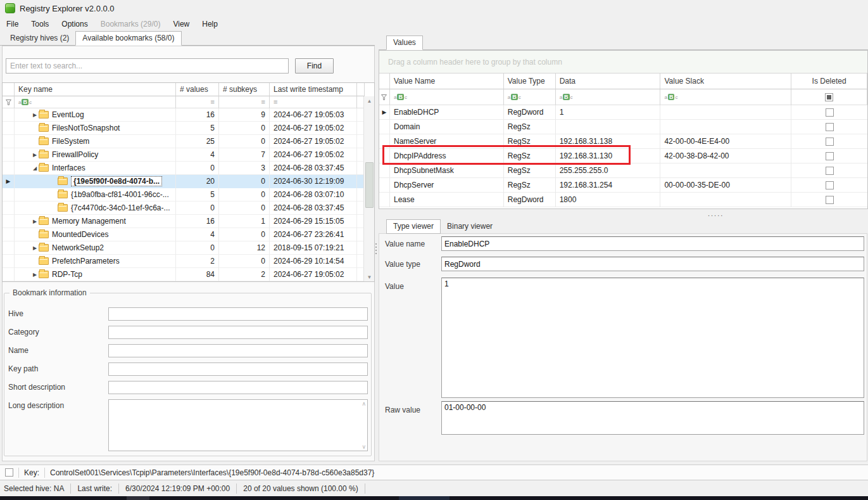 This screenshot has width=868, height=500. Describe the element at coordinates (405, 43) in the screenshot. I see `tab-values: Values` at that location.